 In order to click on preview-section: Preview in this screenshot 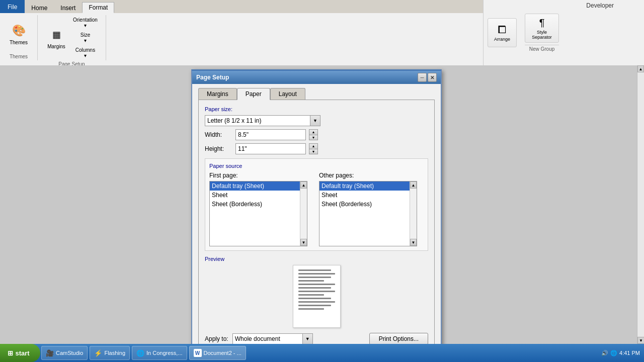, I will do `click(316, 292)`.